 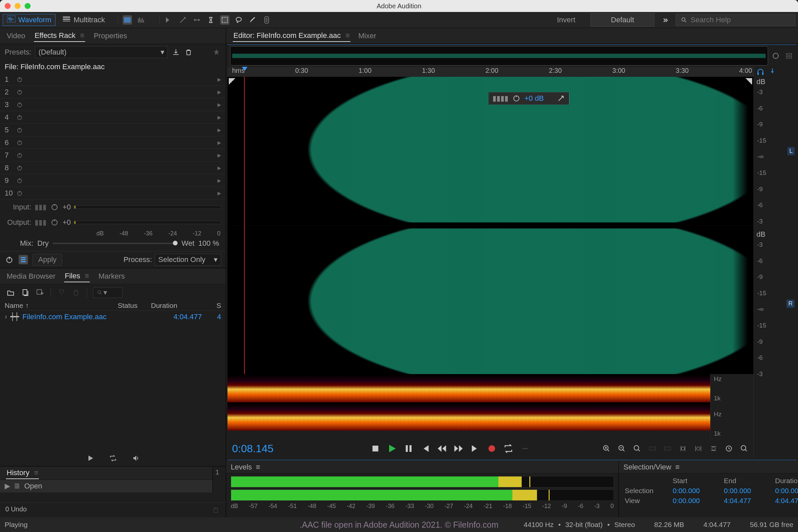 I want to click on zoom-out-time-icon, so click(x=698, y=449).